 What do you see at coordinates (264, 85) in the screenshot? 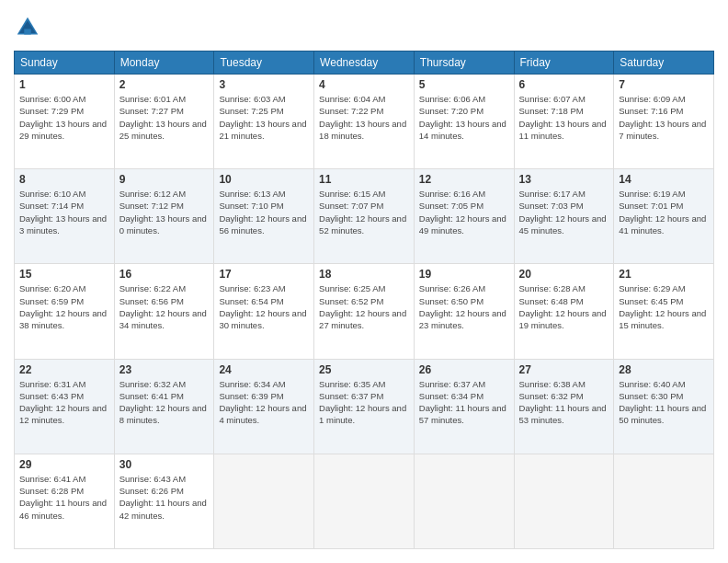
I see `day-number: 3` at bounding box center [264, 85].